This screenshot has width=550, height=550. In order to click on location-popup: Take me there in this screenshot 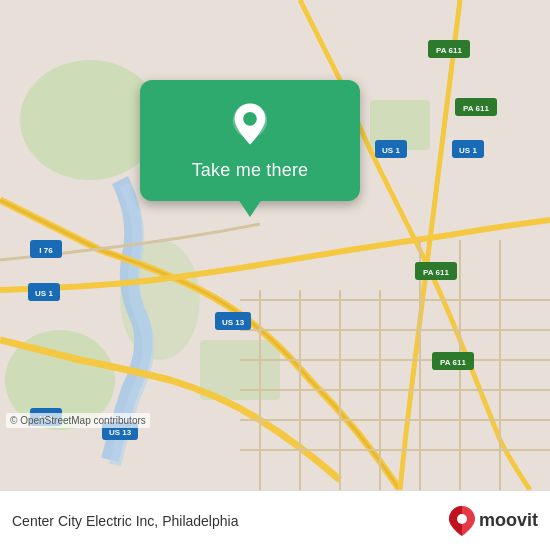, I will do `click(250, 140)`.